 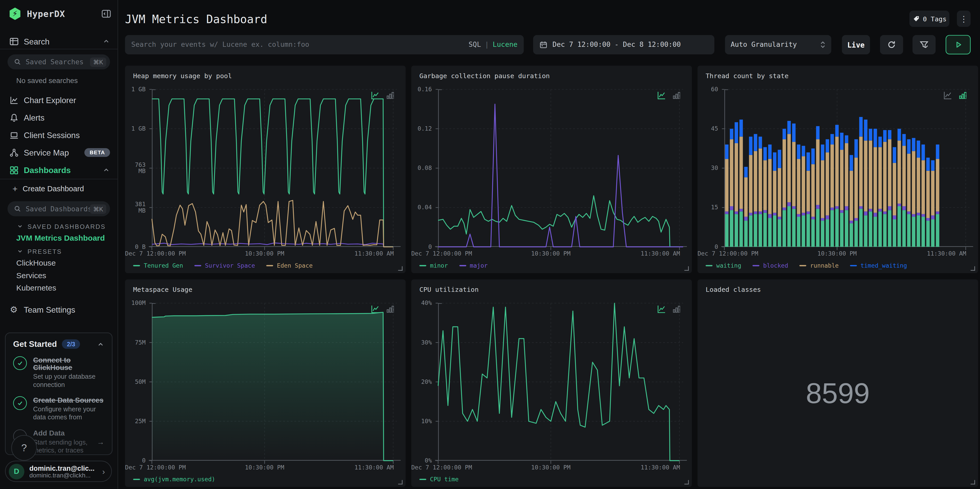 I want to click on step-subtitle: Set up your database connection, so click(x=68, y=381).